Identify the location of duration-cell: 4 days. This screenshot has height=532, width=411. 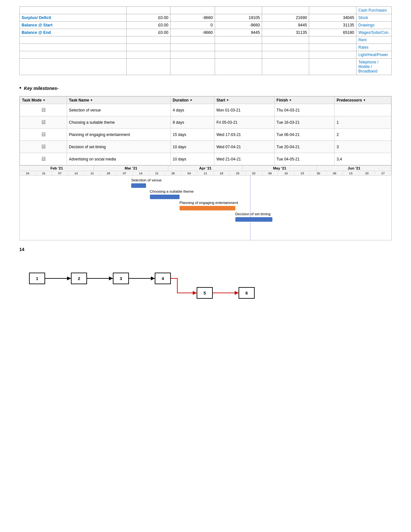
(192, 110).